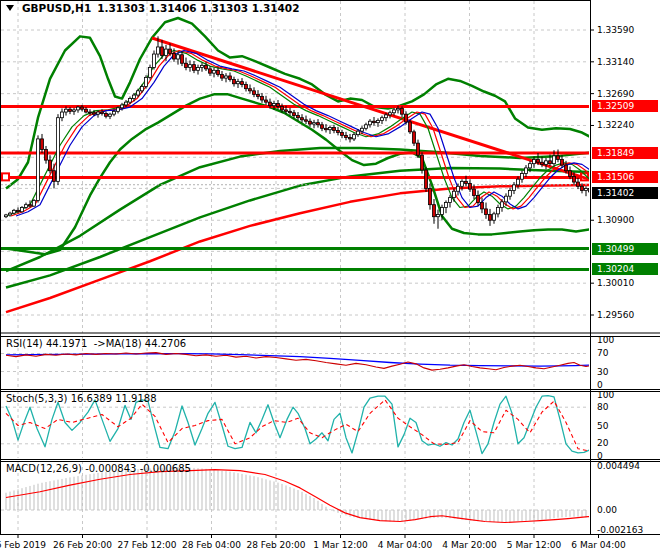 The height and width of the screenshot is (560, 660). I want to click on rsi-axis-label: 30, so click(602, 372).